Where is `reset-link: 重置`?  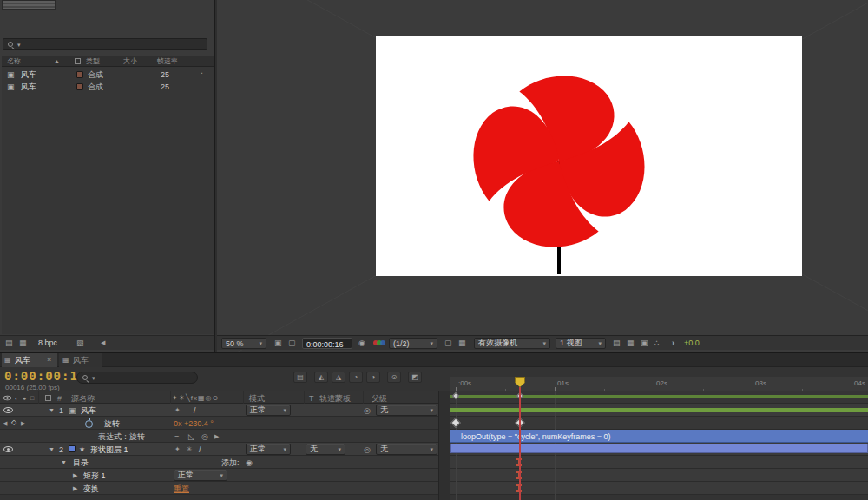
reset-link: 重置 is located at coordinates (181, 490).